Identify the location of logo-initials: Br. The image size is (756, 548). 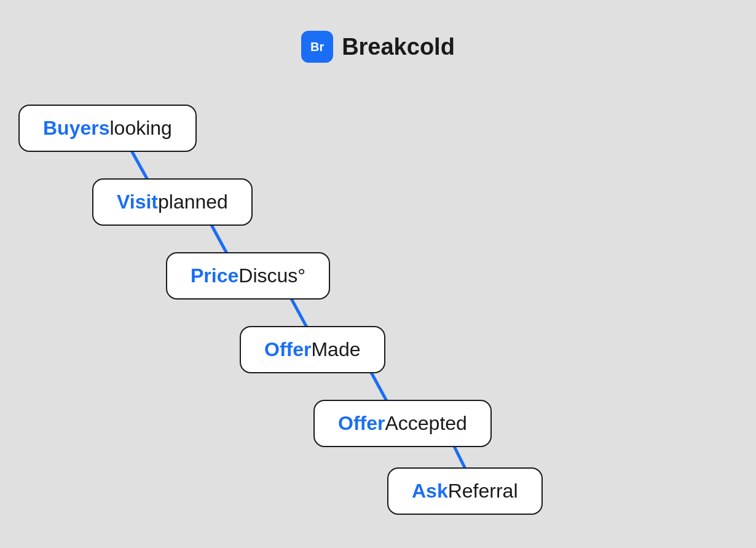
(317, 47).